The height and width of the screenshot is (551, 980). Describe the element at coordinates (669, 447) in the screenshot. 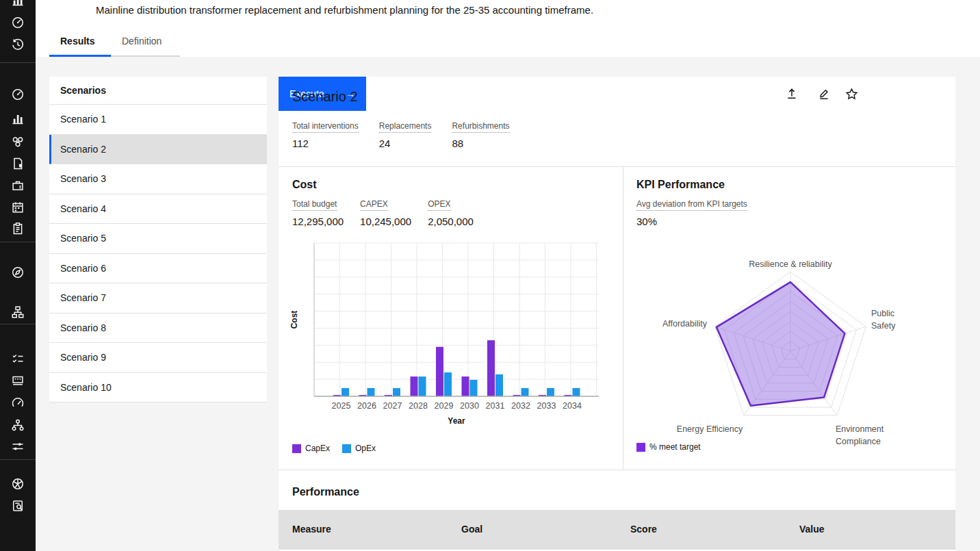

I see `kpi-chart-legend: % meet target` at that location.